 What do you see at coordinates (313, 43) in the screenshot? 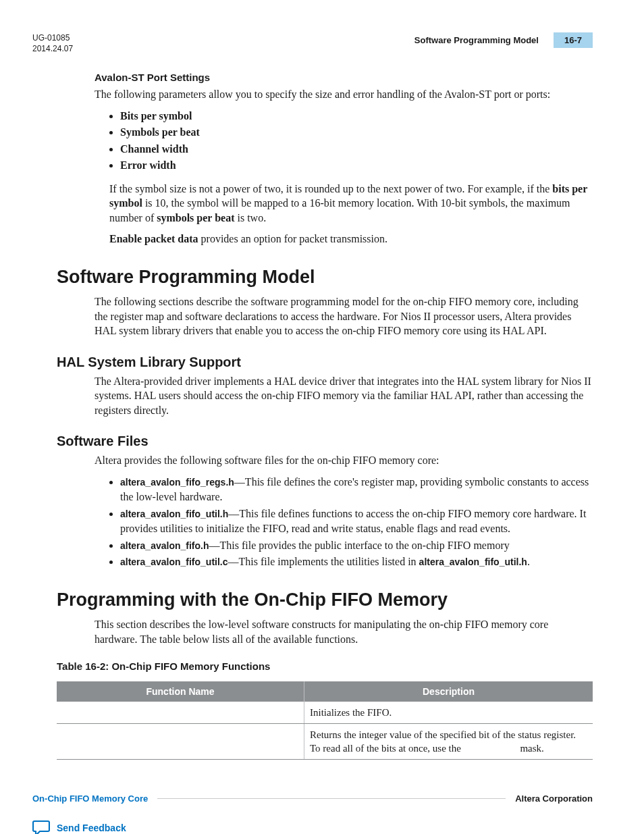
I see `page-header: UG-01085 2014.24.07 Software Programming…` at bounding box center [313, 43].